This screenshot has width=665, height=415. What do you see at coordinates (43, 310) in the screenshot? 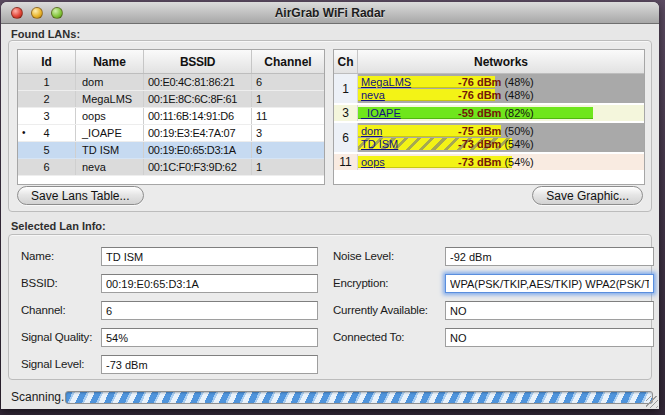
I see `channel-label: Channel:` at bounding box center [43, 310].